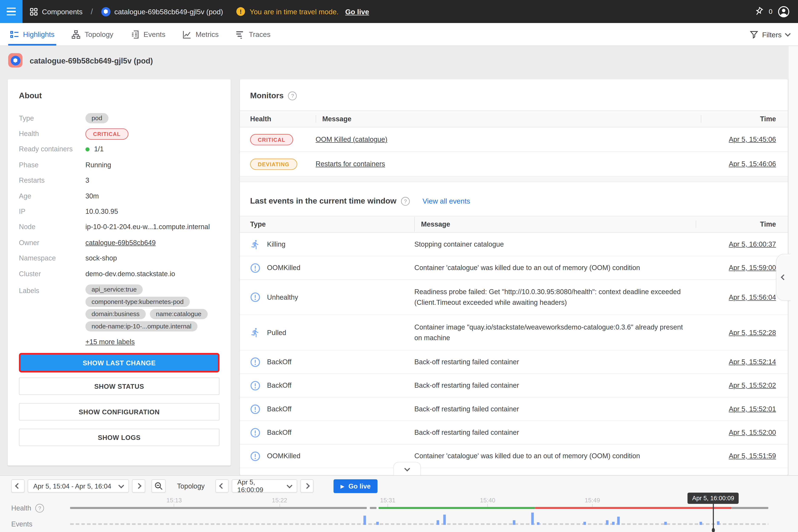  What do you see at coordinates (135, 34) in the screenshot?
I see `events-icon` at bounding box center [135, 34].